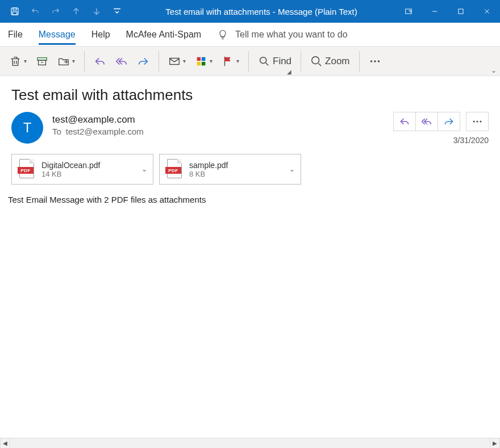 The width and height of the screenshot is (500, 448). I want to click on zoom-icon, so click(316, 61).